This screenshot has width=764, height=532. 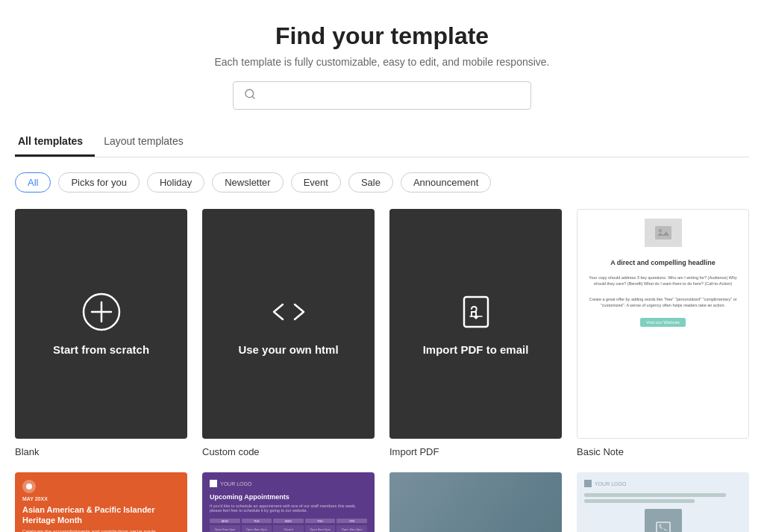 What do you see at coordinates (663, 502) in the screenshot?
I see `light-card-inner: YOUR LOGO` at bounding box center [663, 502].